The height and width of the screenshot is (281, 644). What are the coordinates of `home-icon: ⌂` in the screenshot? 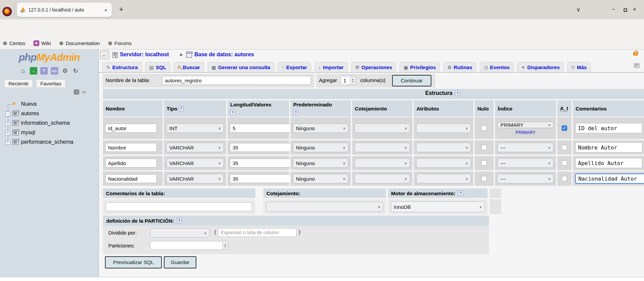 It's located at (23, 71).